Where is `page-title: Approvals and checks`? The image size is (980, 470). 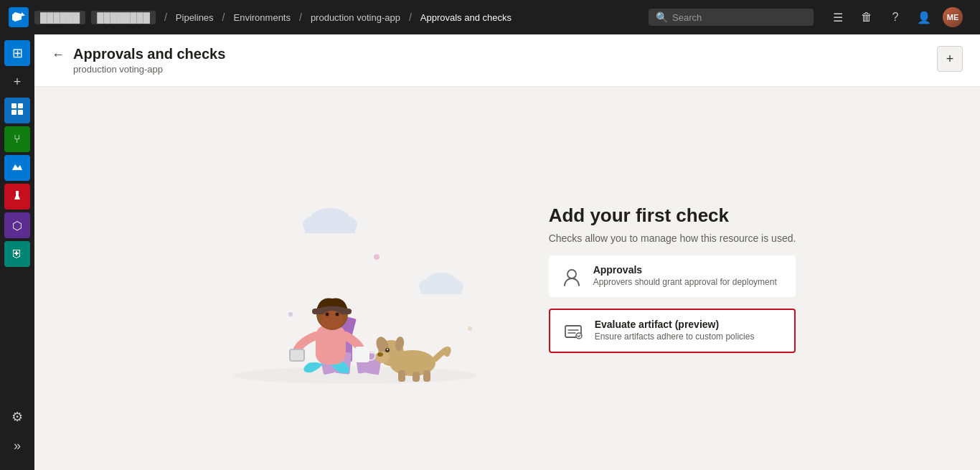
page-title: Approvals and checks is located at coordinates (149, 55).